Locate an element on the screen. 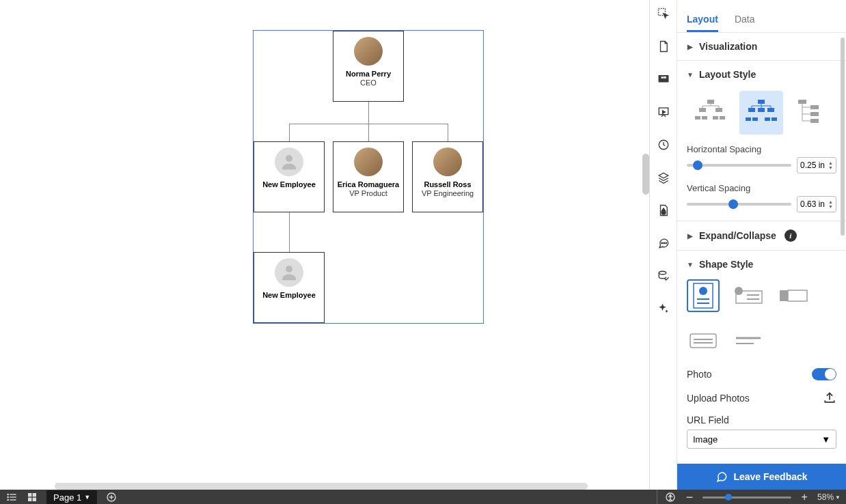 Image resolution: width=846 pixels, height=504 pixels. fill-icon is located at coordinates (664, 210).